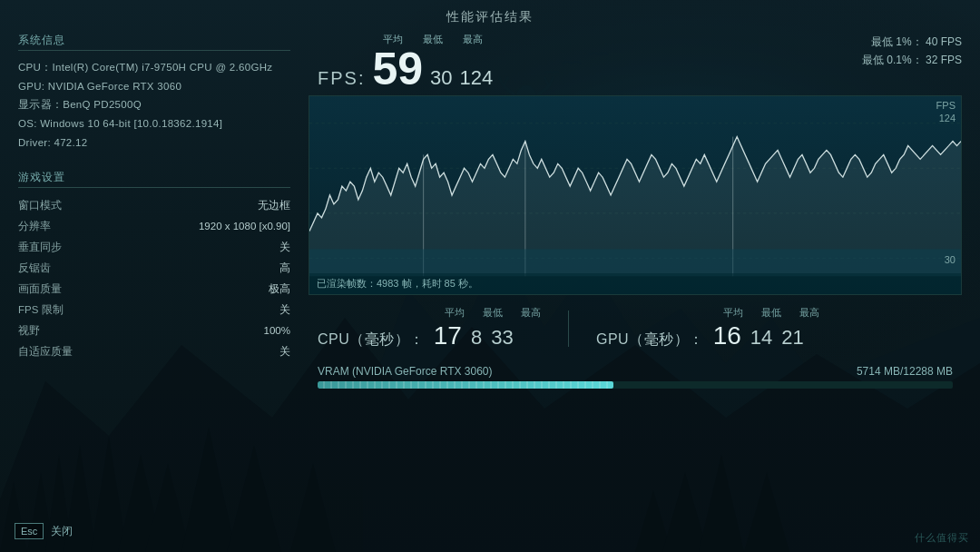 The height and width of the screenshot is (552, 980). What do you see at coordinates (946, 105) in the screenshot?
I see `graph-fps-label: FPS` at bounding box center [946, 105].